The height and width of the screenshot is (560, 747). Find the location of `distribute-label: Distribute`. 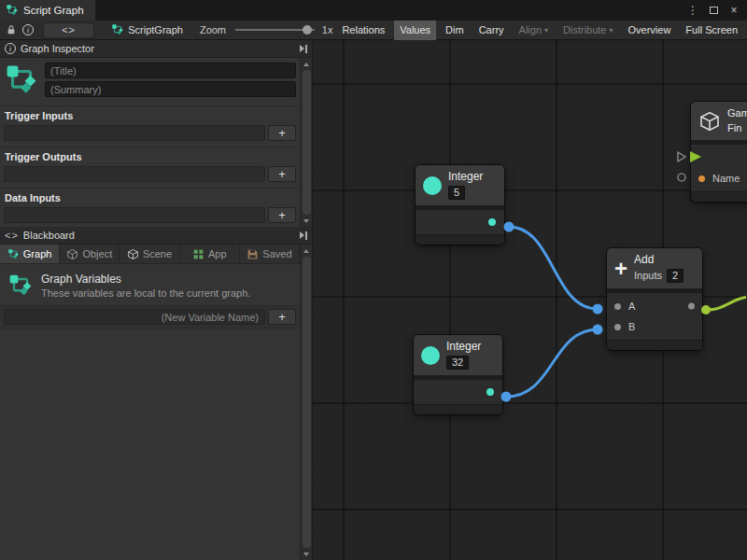

distribute-label: Distribute is located at coordinates (585, 30).